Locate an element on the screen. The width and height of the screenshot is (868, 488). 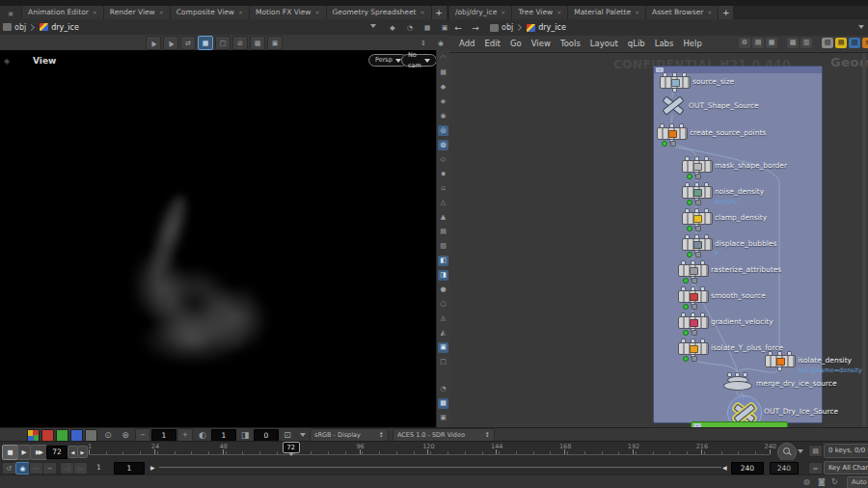
list-view-icon: ▦ is located at coordinates (772, 42).